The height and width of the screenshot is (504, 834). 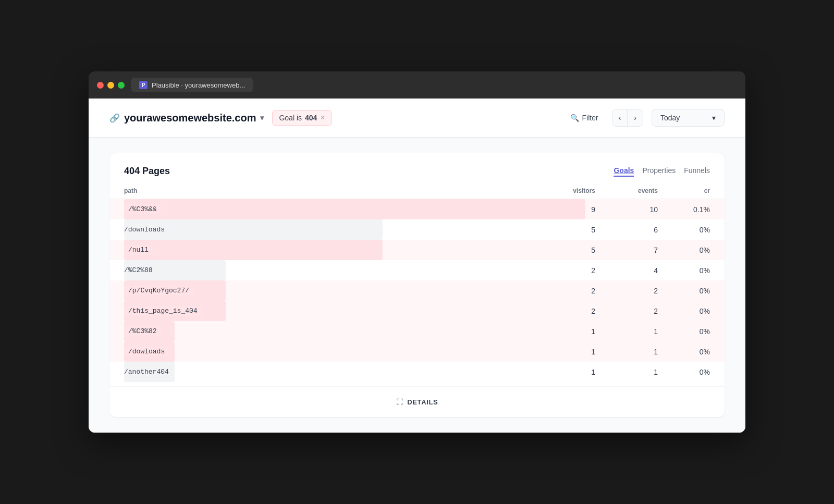 I want to click on table-row: /p/CvqKoYgoc27/220%, so click(x=417, y=291).